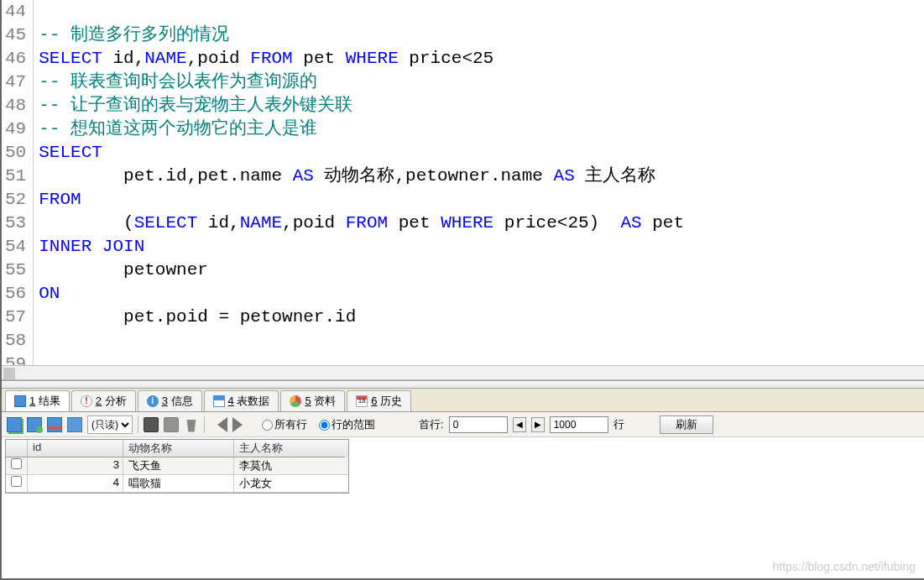 Image resolution: width=924 pixels, height=580 pixels. What do you see at coordinates (290, 483) in the screenshot?
I see `cell-owner: 小龙女` at bounding box center [290, 483].